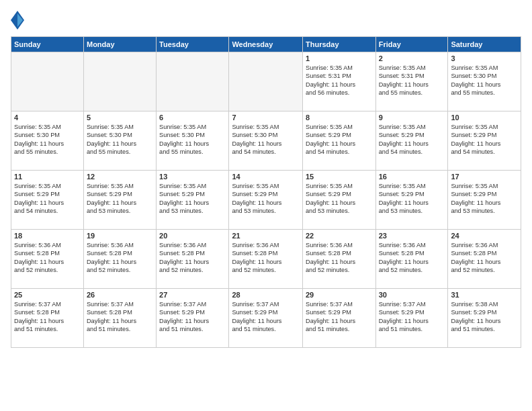  What do you see at coordinates (120, 177) in the screenshot?
I see `day-number: 12` at bounding box center [120, 177].